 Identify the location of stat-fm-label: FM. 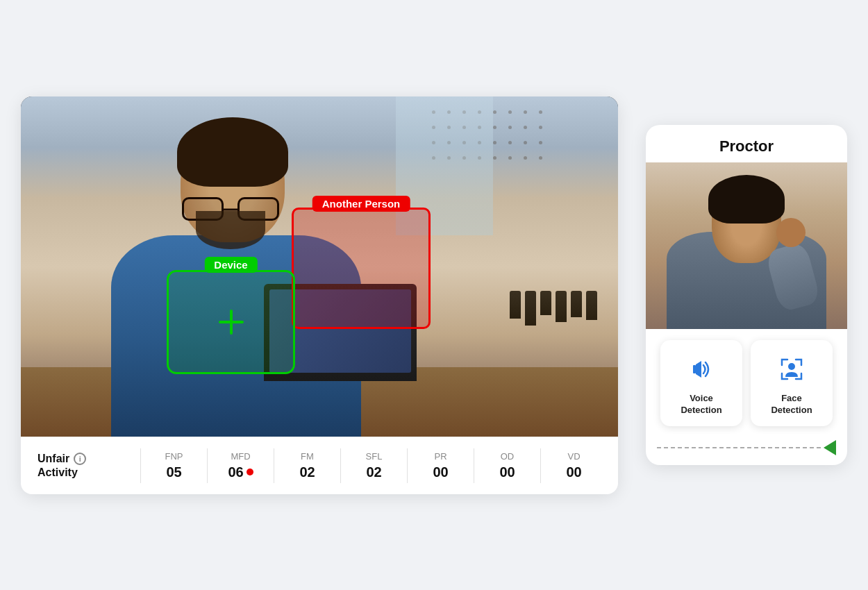
(307, 457).